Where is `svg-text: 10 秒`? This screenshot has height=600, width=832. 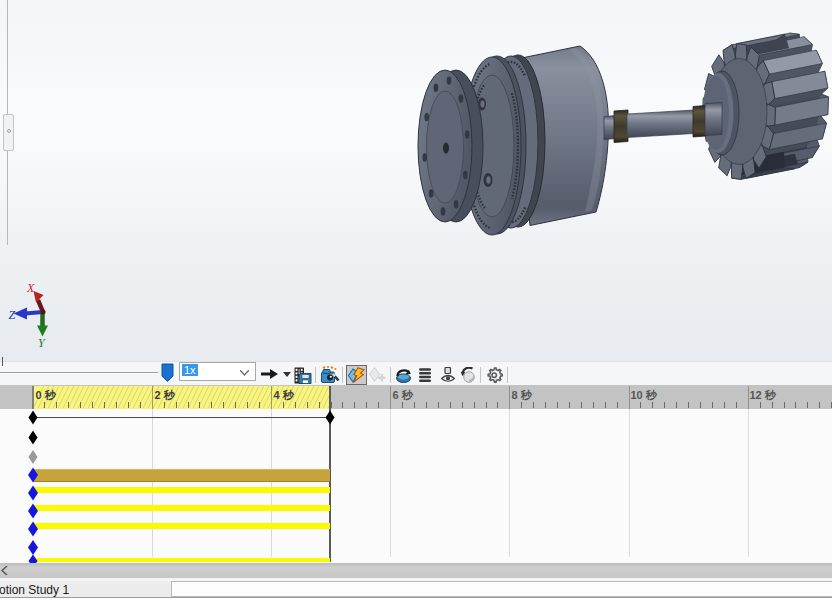
svg-text: 10 秒 is located at coordinates (644, 395).